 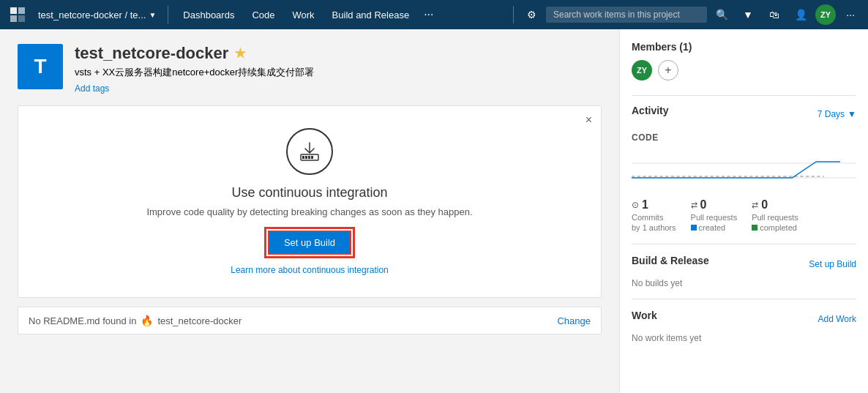 I want to click on project-title-row: test_netcore-docker ★, so click(x=338, y=53).